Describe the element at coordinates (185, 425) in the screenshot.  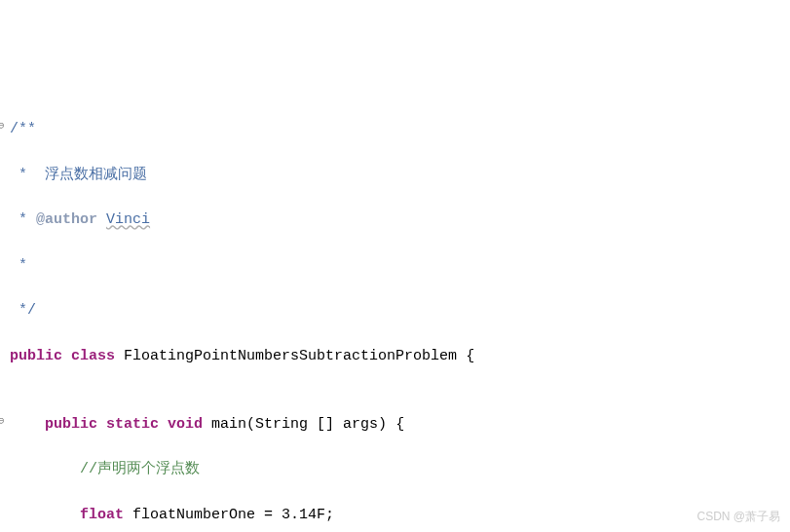
I see `kw-void: void` at that location.